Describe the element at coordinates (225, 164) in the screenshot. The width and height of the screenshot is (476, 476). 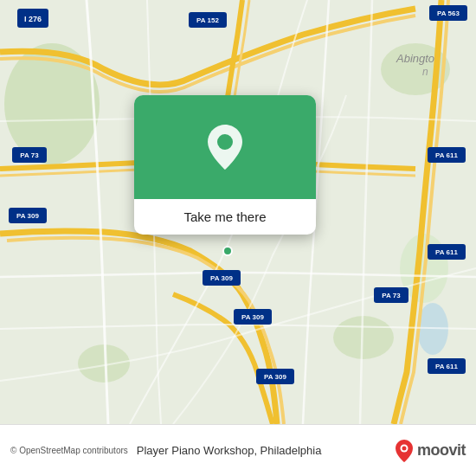
I see `popup-card: Take me there` at that location.